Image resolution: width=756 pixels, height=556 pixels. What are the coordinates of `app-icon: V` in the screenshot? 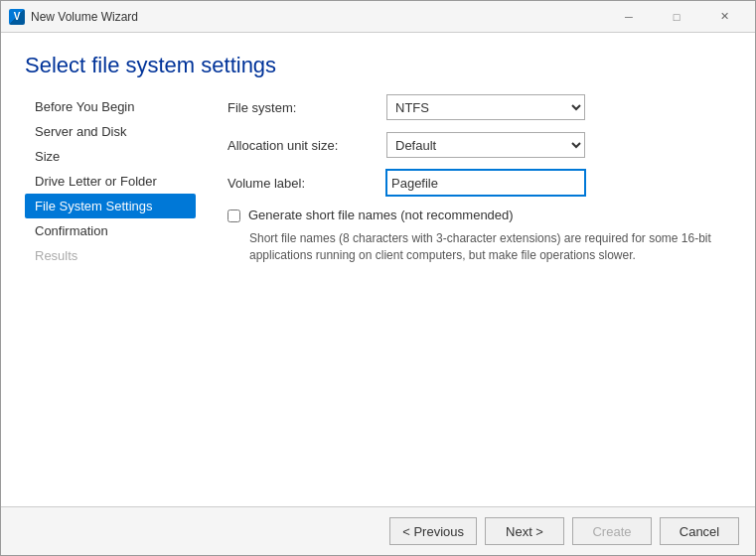 It's located at (17, 17).